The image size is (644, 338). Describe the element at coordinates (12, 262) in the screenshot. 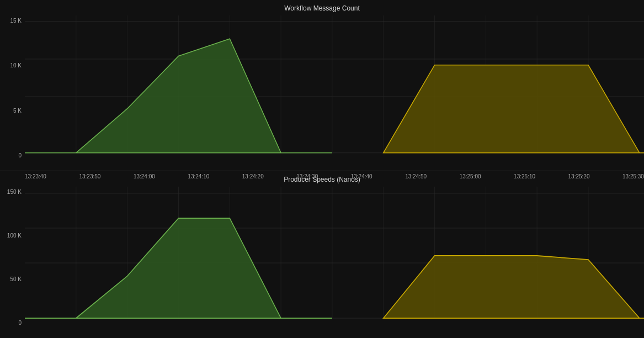

I see `y-axis-producer: 150 K 100 K 50 K 0` at that location.